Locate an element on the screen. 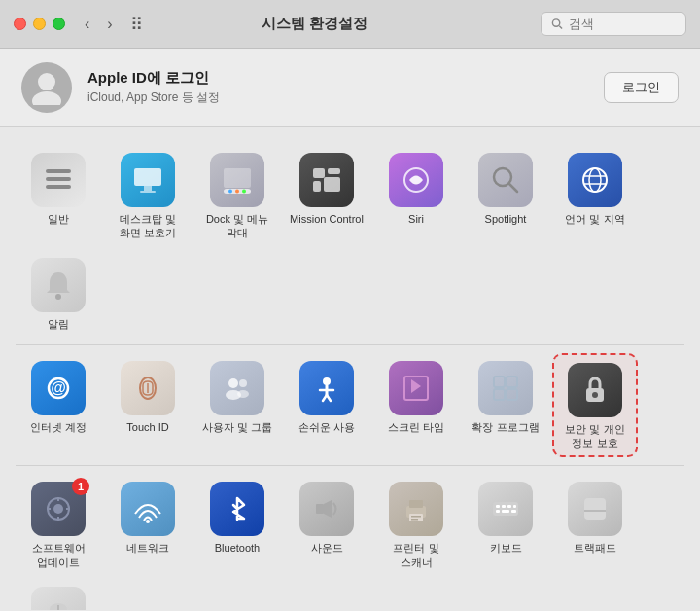 This screenshot has height=611, width=700. general-icon is located at coordinates (58, 180).